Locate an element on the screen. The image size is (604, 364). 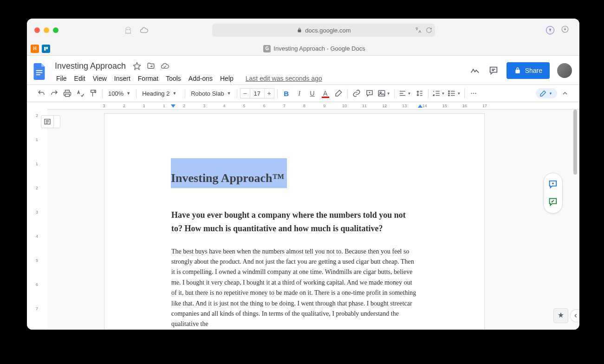
vertical-ruler: 21123456789 is located at coordinates (37, 220).